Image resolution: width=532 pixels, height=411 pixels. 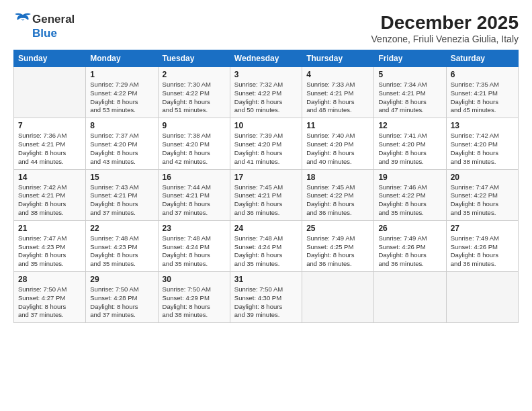 I want to click on day-details: Sunrise: 7:40 AM Sunset: 4:20 PM Dayligh…, so click(x=338, y=149).